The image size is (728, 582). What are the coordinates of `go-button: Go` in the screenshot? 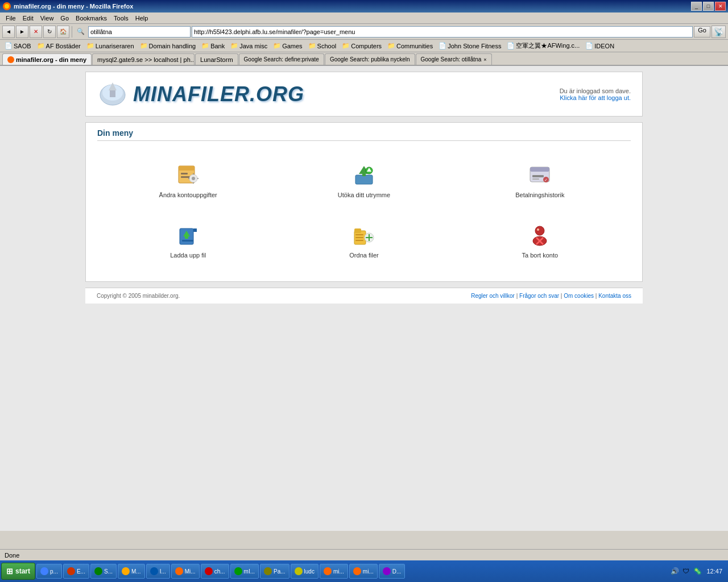 It's located at (702, 32).